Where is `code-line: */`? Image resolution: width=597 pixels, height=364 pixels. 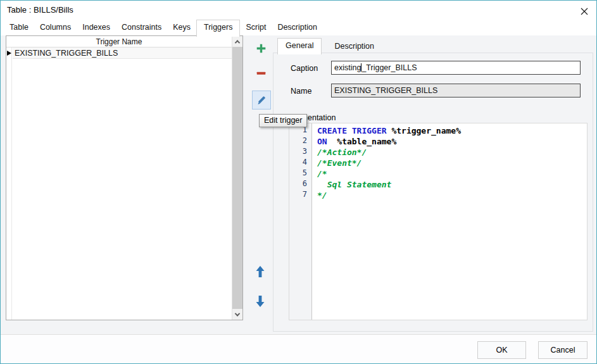
code-line: */ is located at coordinates (452, 195).